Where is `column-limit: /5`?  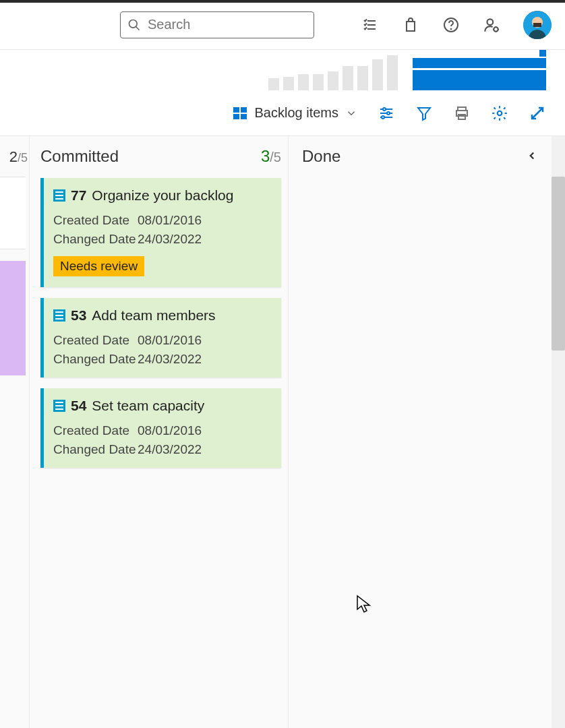 column-limit: /5 is located at coordinates (275, 157).